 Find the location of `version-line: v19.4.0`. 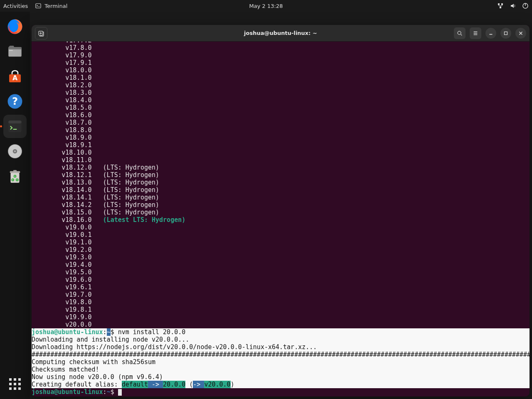

version-line: v19.4.0 is located at coordinates (281, 265).